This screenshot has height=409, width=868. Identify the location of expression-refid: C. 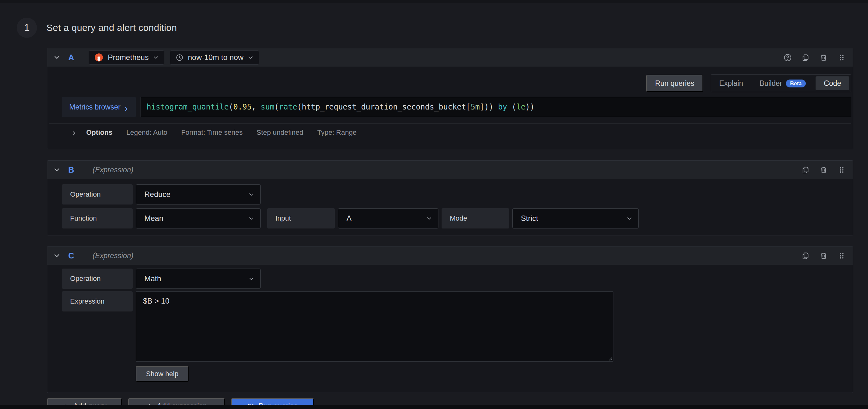
(71, 256).